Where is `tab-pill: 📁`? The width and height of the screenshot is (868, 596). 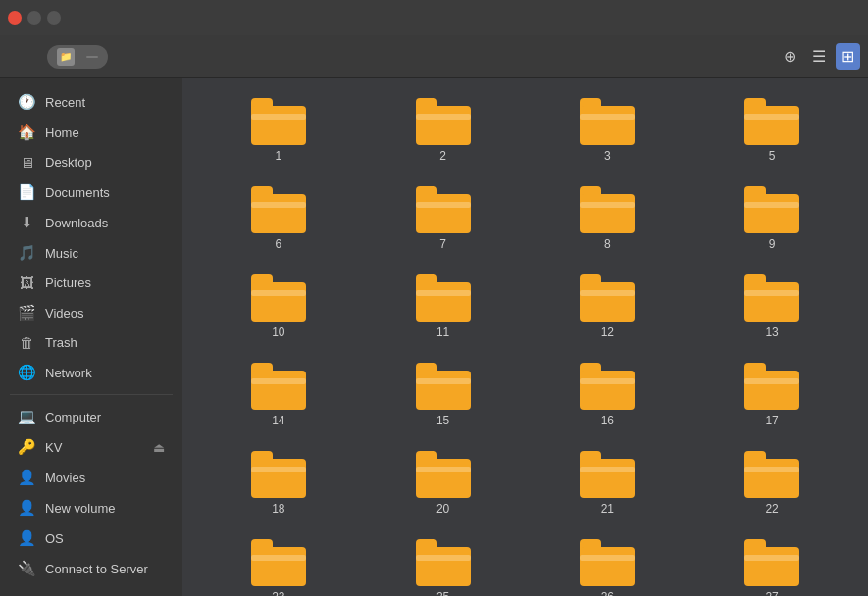
tab-pill: 📁 is located at coordinates (77, 57).